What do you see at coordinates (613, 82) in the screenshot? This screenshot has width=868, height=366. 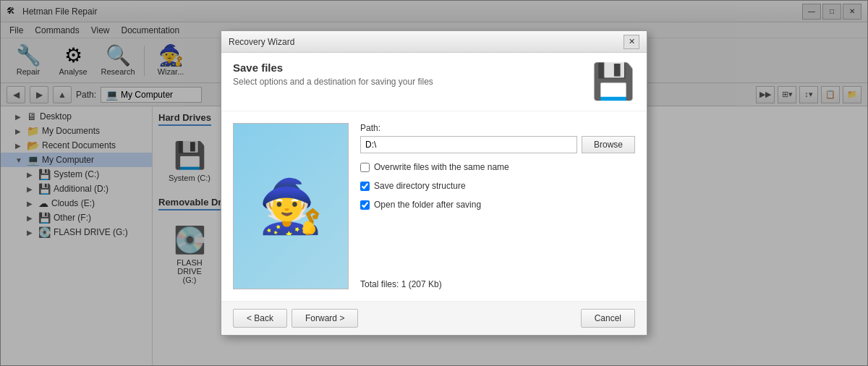 I see `save-icon: 💾` at bounding box center [613, 82].